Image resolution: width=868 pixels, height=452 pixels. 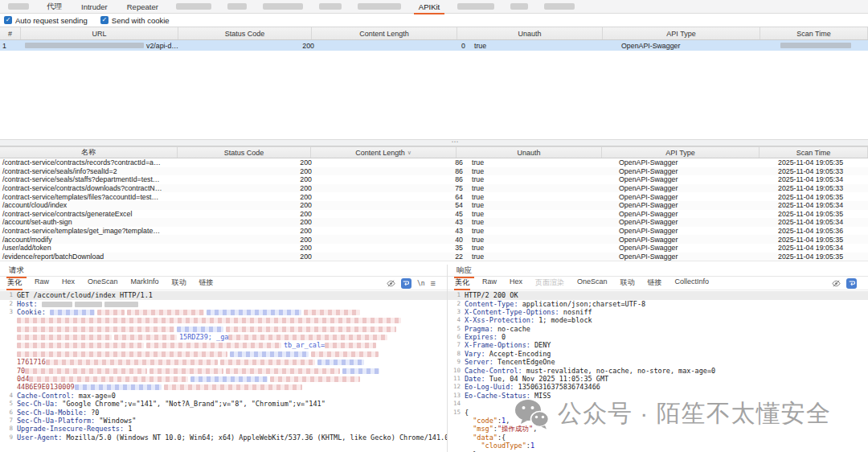 What do you see at coordinates (46, 21) in the screenshot?
I see `auto-request-sending-checkbox: Auto request sending` at bounding box center [46, 21].